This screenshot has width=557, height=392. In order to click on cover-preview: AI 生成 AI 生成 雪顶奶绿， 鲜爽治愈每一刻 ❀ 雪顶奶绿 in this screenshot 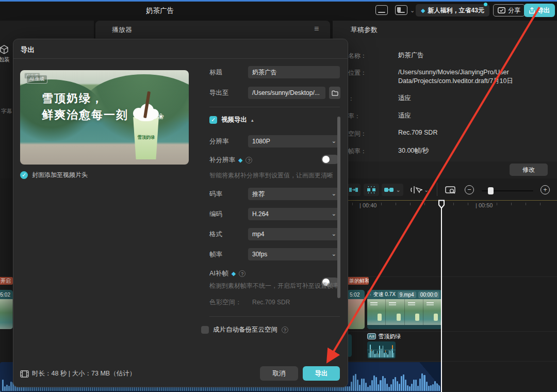, I will do `click(104, 118)`.